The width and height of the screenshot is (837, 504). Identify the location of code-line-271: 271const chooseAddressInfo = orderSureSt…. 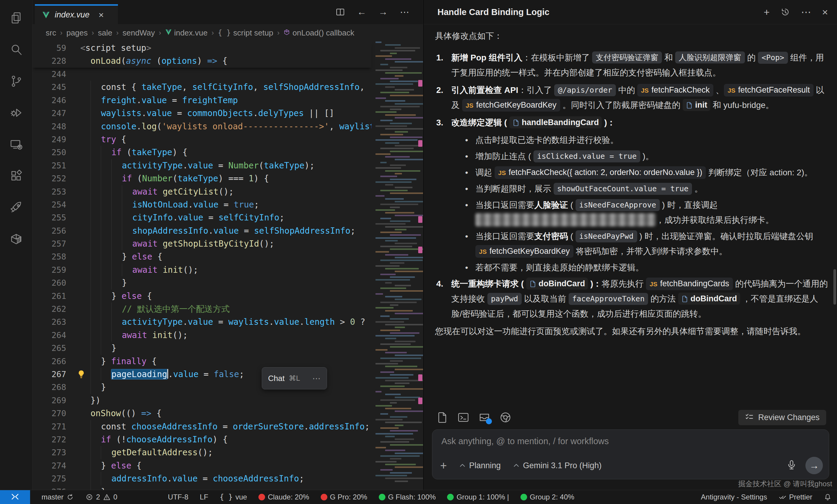
(202, 427).